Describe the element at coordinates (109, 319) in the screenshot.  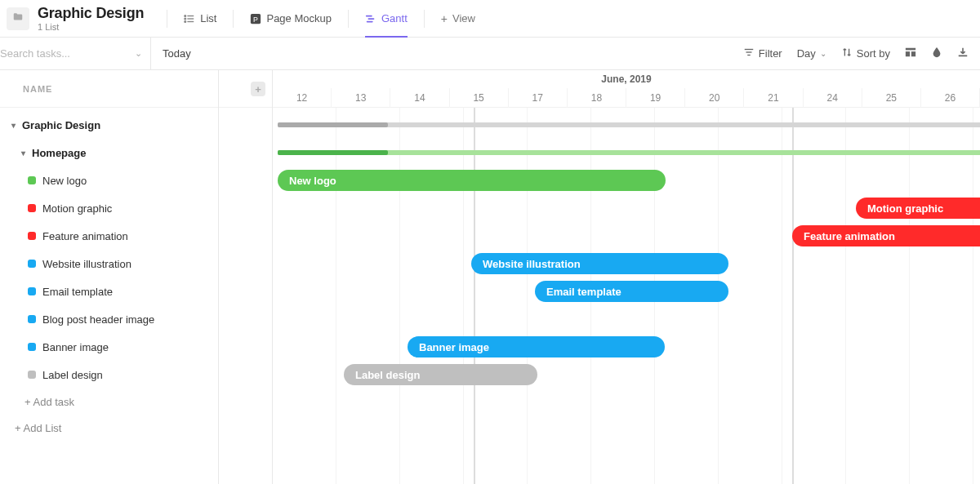
I see `task-row: Blog post header image` at that location.